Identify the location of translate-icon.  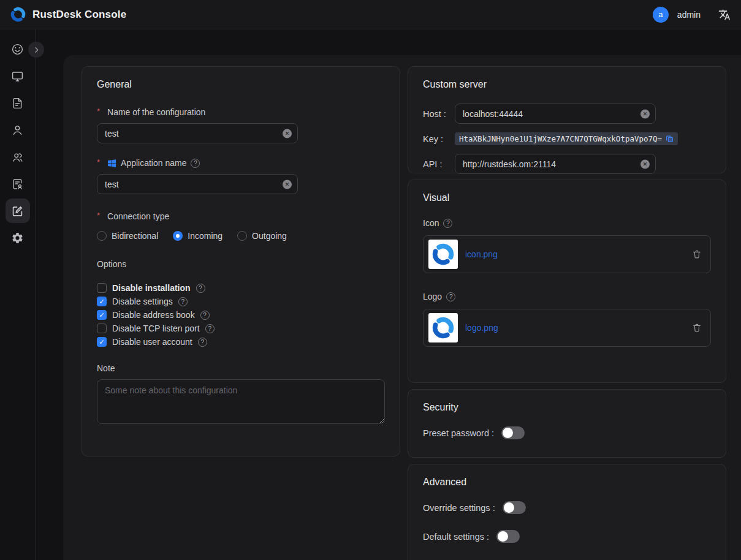
(724, 15).